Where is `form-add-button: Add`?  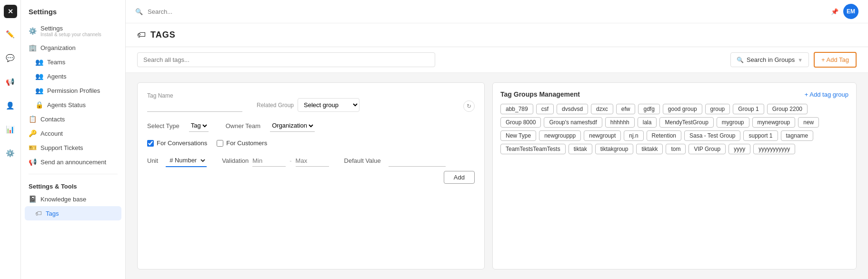
form-add-button: Add is located at coordinates (459, 177).